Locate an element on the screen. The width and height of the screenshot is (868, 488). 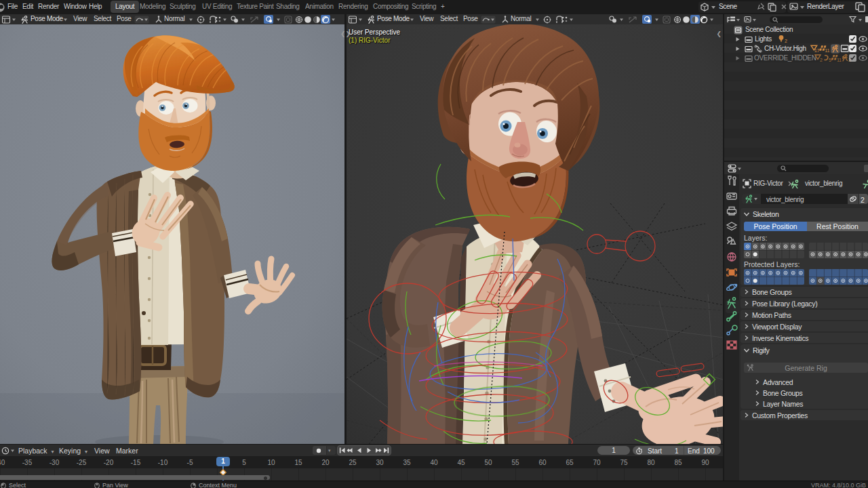
svg-text: 17 is located at coordinates (817, 50).